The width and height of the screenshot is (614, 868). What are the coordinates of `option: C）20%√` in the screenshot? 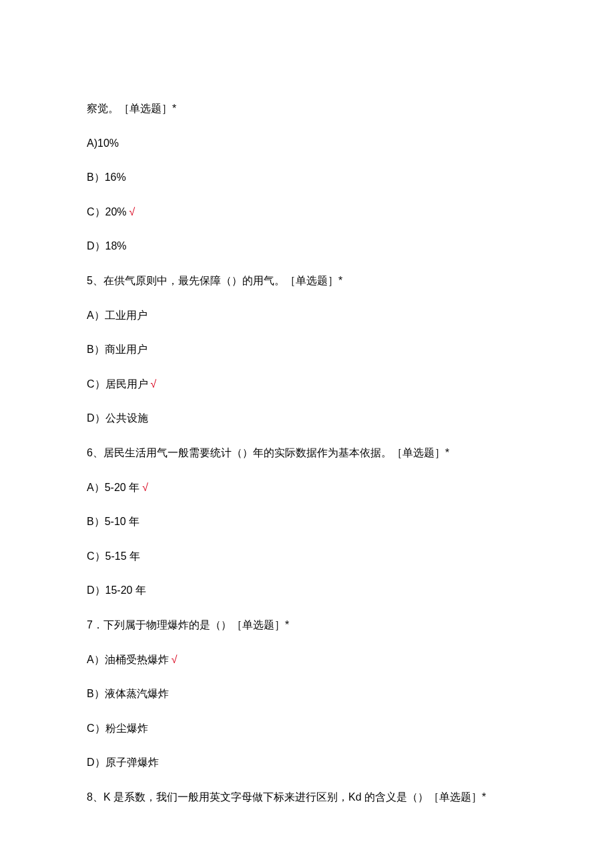 It's located at (307, 212).